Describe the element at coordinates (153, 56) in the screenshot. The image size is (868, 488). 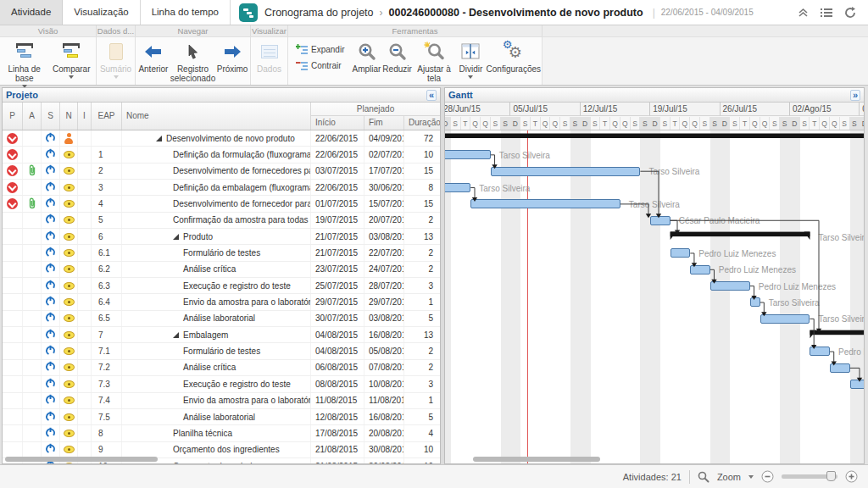
I see `previous-button: Anterior` at that location.